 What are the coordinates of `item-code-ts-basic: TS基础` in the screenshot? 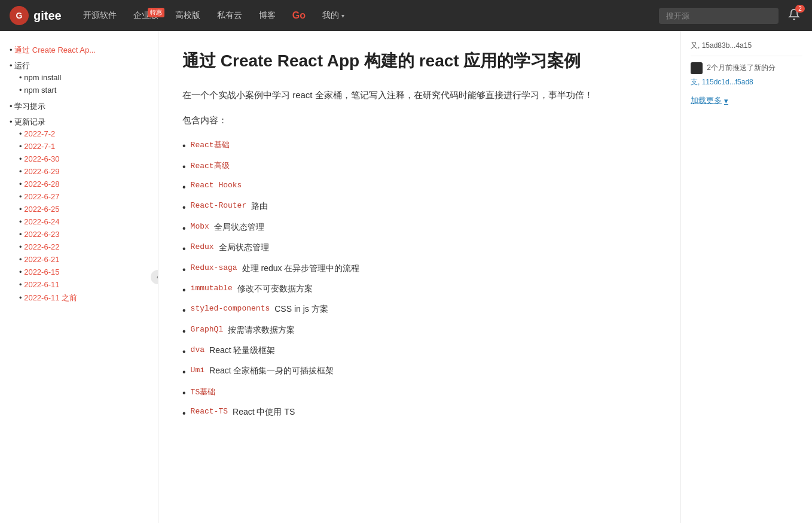 It's located at (203, 392).